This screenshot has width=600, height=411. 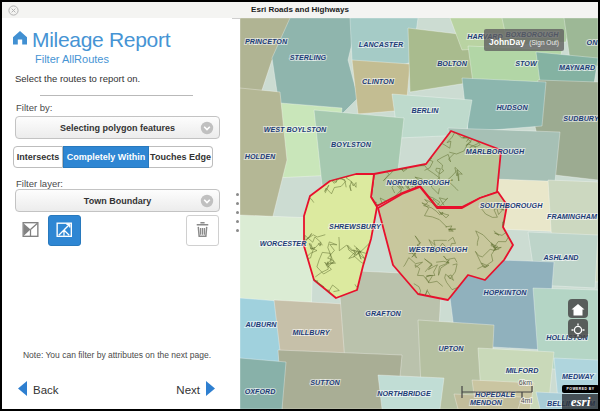 What do you see at coordinates (40, 184) in the screenshot?
I see `filter-layer-label: Filter layer:` at bounding box center [40, 184].